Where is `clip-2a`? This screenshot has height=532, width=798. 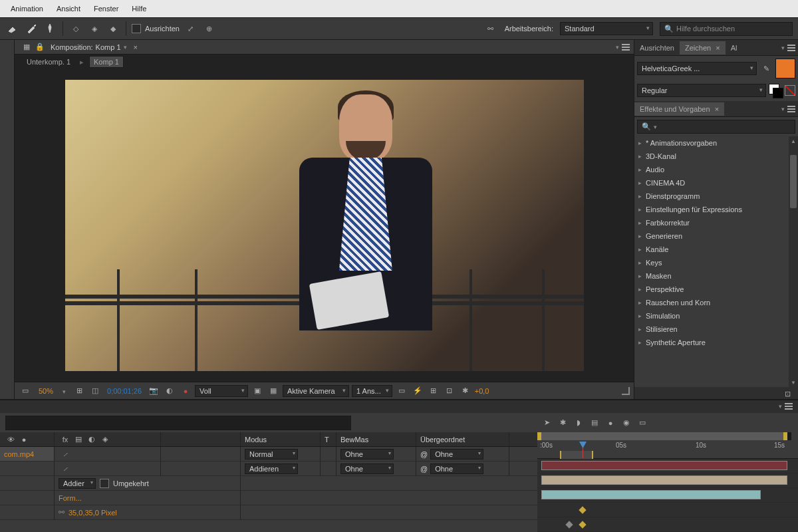
clip-2a is located at coordinates (664, 480).